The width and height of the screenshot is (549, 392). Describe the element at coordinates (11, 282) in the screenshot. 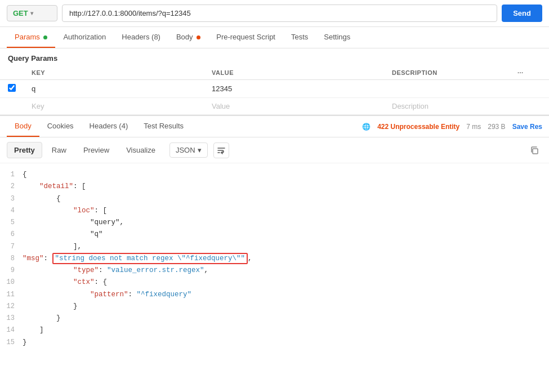

I see `line-number: 10` at that location.